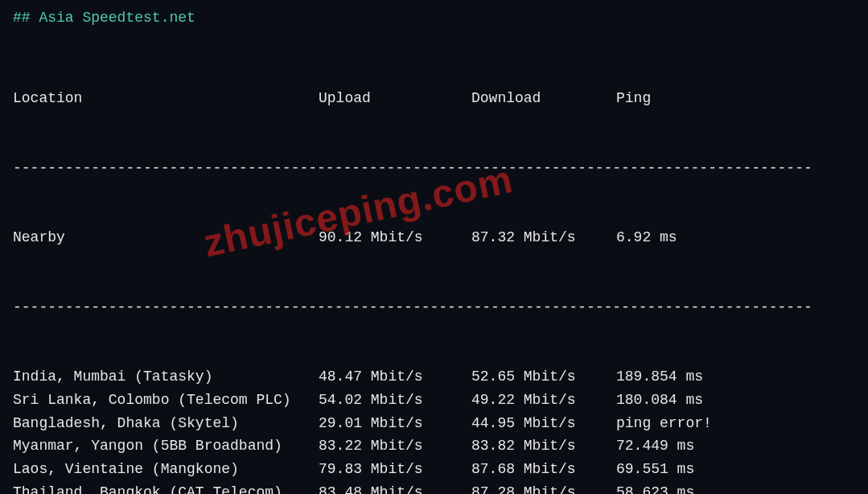 The width and height of the screenshot is (868, 494). I want to click on nearby-download: 87.32 Mbit/s, so click(544, 238).